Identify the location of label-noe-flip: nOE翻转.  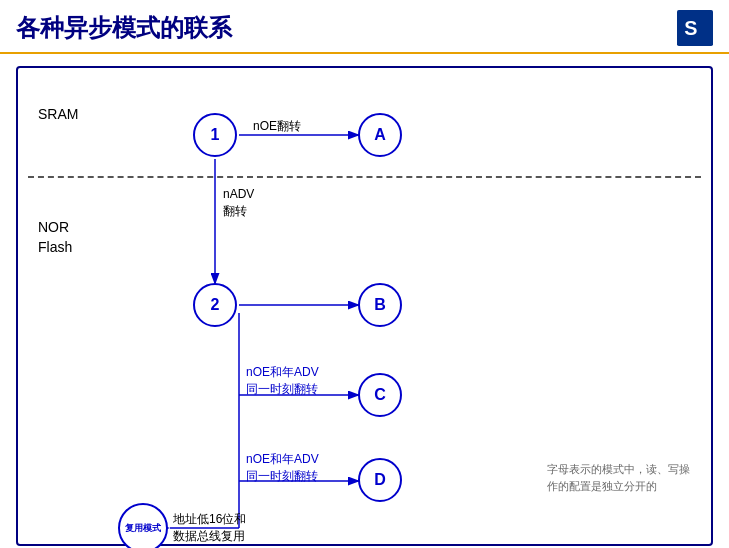
(277, 126).